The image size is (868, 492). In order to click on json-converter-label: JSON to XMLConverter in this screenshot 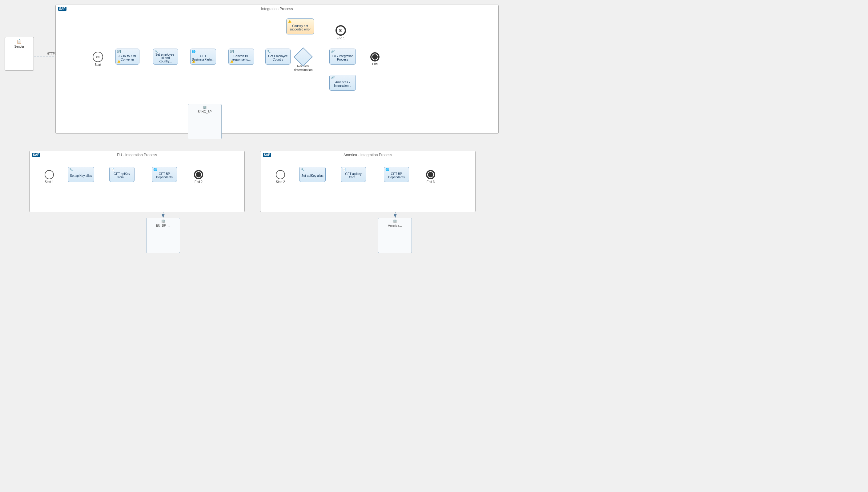, I will do `click(127, 57)`.